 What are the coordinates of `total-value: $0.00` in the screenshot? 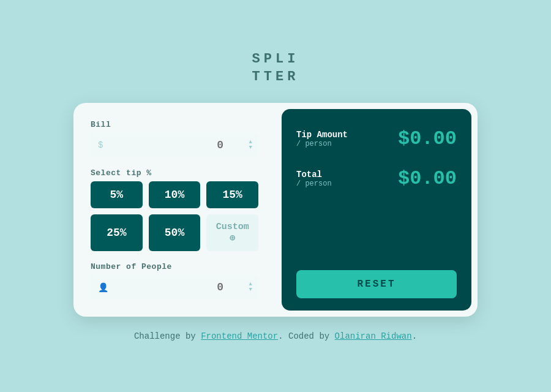 It's located at (427, 179).